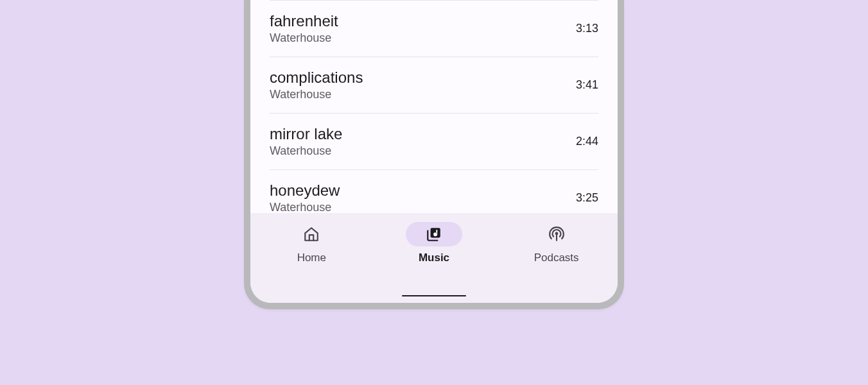 The height and width of the screenshot is (385, 868). I want to click on track-duration: 2:44, so click(587, 141).